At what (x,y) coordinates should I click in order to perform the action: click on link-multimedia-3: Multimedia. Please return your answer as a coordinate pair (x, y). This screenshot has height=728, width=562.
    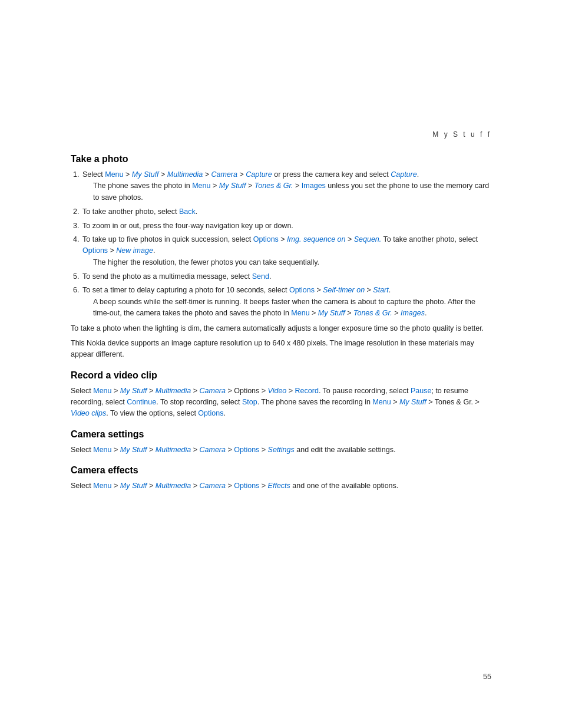
    Looking at the image, I should click on (173, 450).